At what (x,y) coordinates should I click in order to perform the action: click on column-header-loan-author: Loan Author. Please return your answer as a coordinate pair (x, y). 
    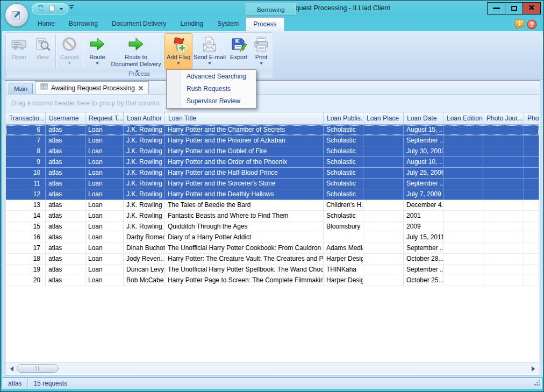
    Looking at the image, I should click on (144, 118).